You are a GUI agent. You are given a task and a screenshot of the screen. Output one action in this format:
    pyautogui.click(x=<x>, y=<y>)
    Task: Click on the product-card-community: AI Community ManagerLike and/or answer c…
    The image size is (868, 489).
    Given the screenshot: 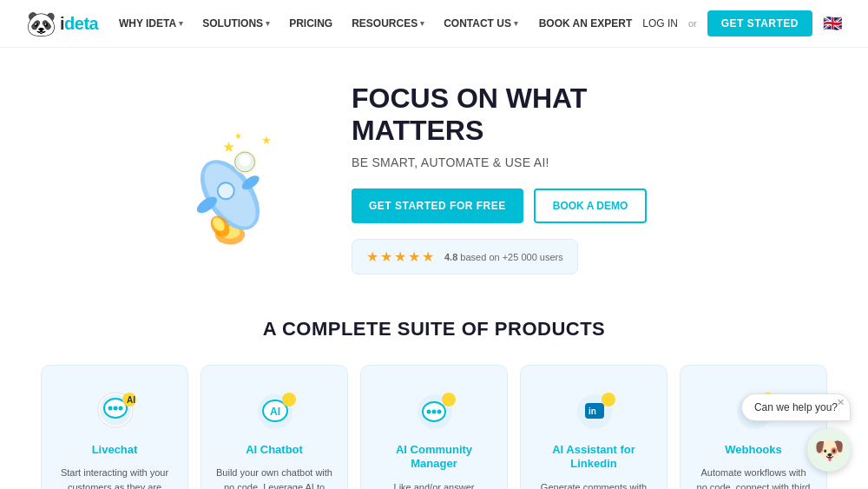 What is the action you would take?
    pyautogui.click(x=434, y=427)
    